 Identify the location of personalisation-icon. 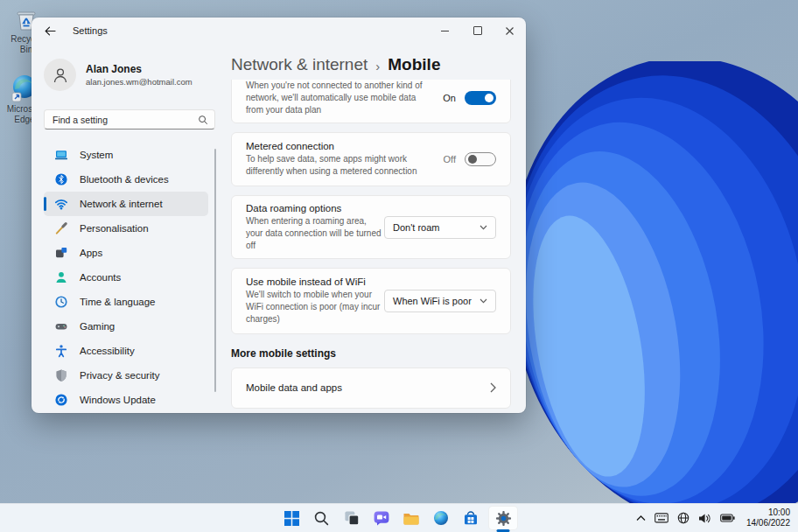
(61, 228).